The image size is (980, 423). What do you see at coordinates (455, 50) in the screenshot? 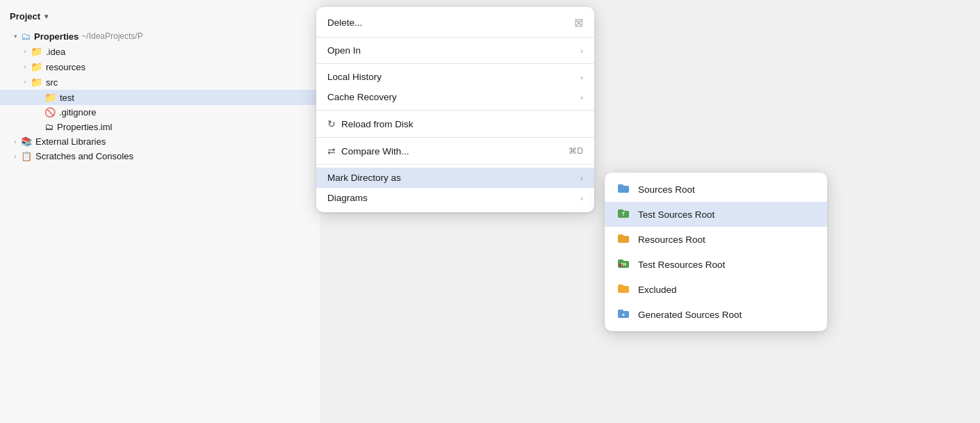
I see `menu-item-open-in: Open In ›` at bounding box center [455, 50].